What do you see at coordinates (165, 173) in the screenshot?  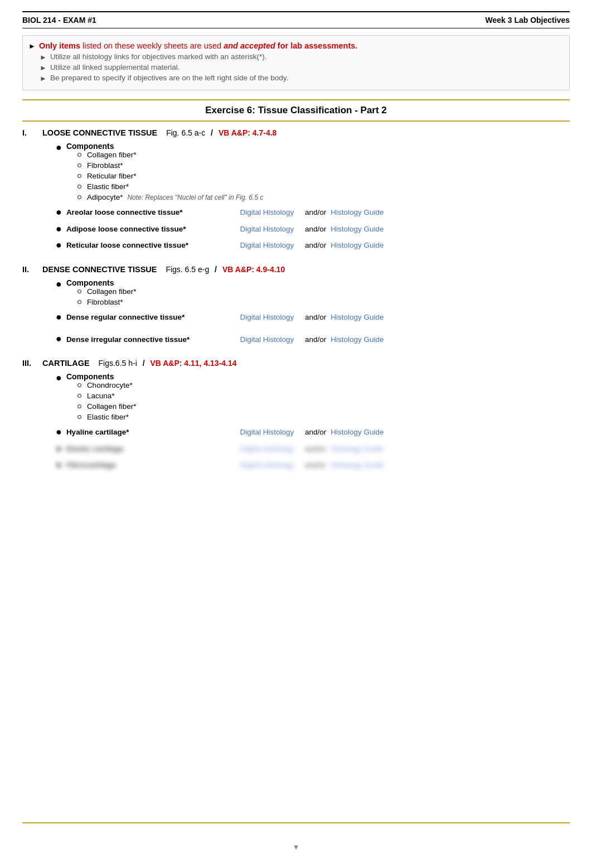 I see `components-content: Components Collagen fiber* Fibroblast*` at bounding box center [165, 173].